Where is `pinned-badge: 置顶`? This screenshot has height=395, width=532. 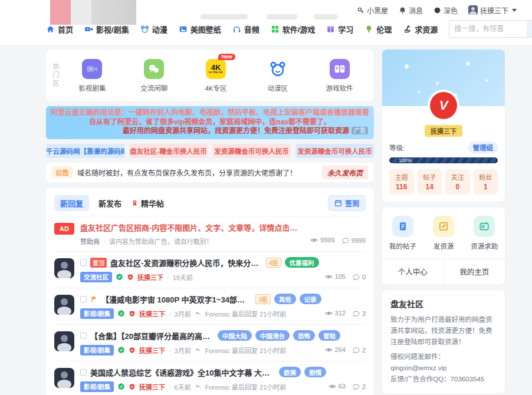
pinned-badge: 置顶 is located at coordinates (98, 263).